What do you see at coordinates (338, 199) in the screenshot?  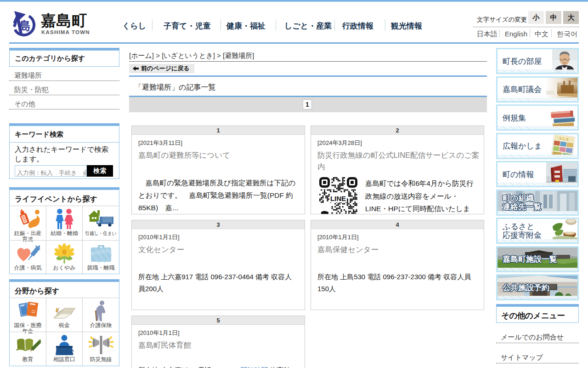 I see `svg-text: LINE` at bounding box center [338, 199].